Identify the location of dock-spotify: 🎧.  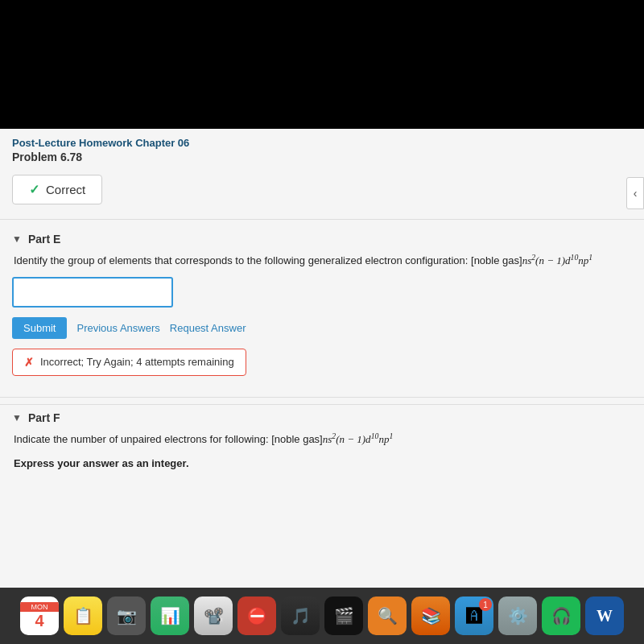
(561, 616).